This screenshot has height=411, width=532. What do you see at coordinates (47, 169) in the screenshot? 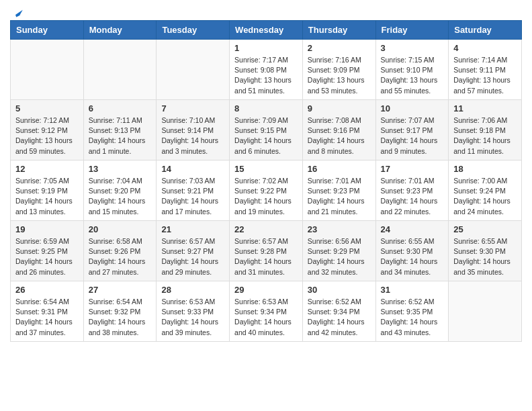
I see `day-number: 12` at bounding box center [47, 169].